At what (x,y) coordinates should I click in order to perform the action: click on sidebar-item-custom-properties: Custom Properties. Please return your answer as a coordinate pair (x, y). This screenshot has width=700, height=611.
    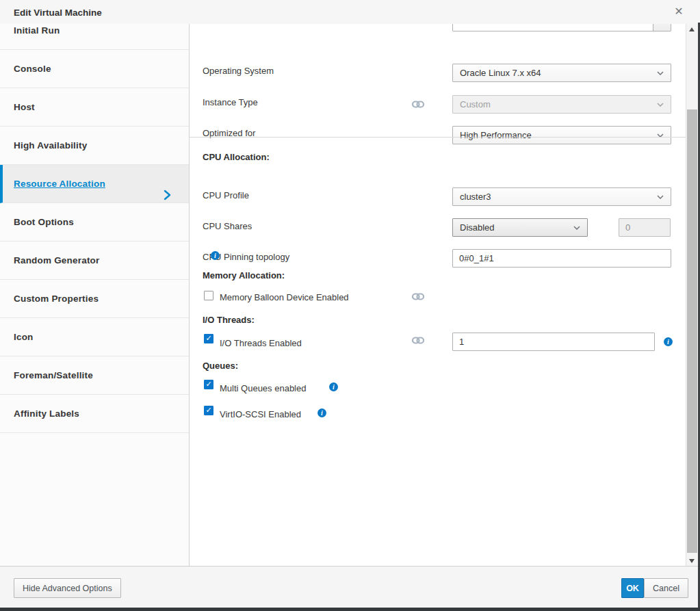
    Looking at the image, I should click on (94, 299).